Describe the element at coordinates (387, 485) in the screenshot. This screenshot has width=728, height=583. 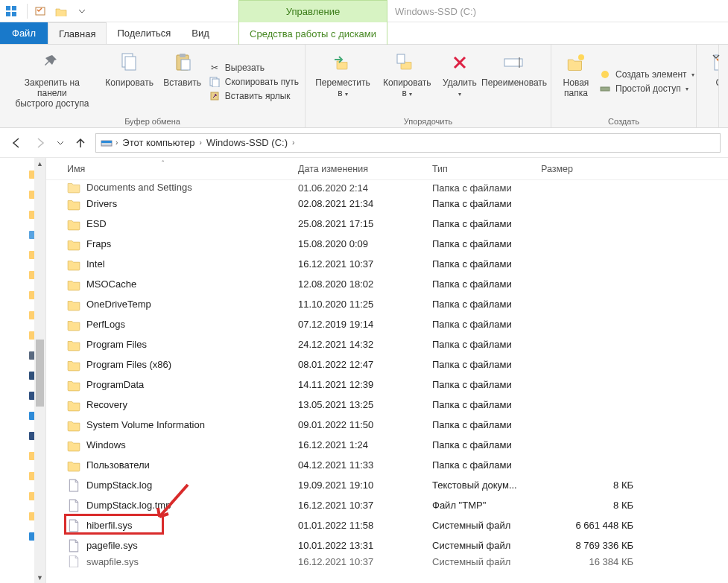
I see `table-row: DumpStack.log19.09.2021 19:10Текстовый д…` at that location.